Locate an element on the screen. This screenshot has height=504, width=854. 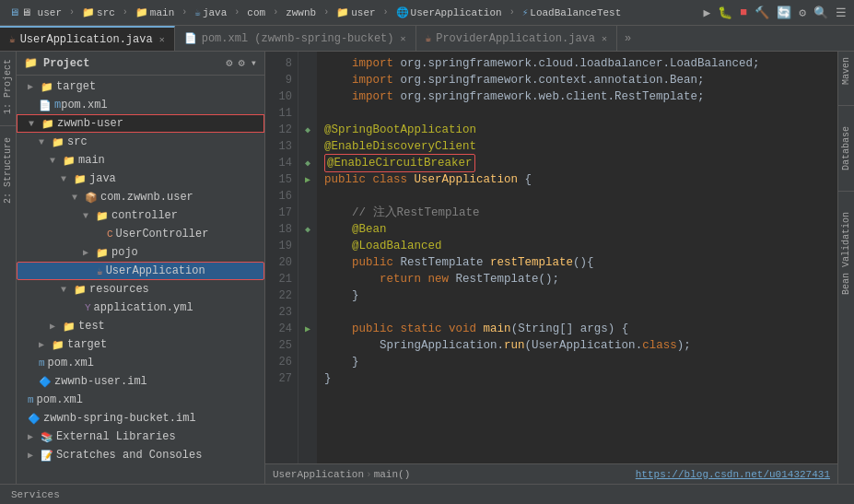
folder-pojo-icon: 📁 is located at coordinates (102, 252).